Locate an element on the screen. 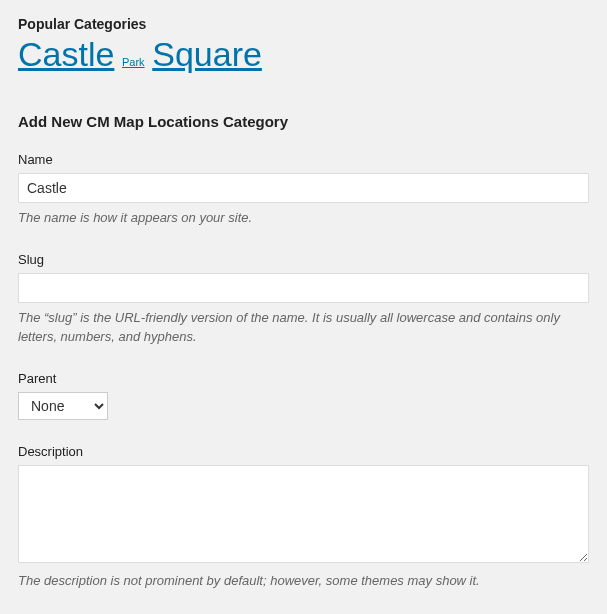  description-label: Description is located at coordinates (304, 452).